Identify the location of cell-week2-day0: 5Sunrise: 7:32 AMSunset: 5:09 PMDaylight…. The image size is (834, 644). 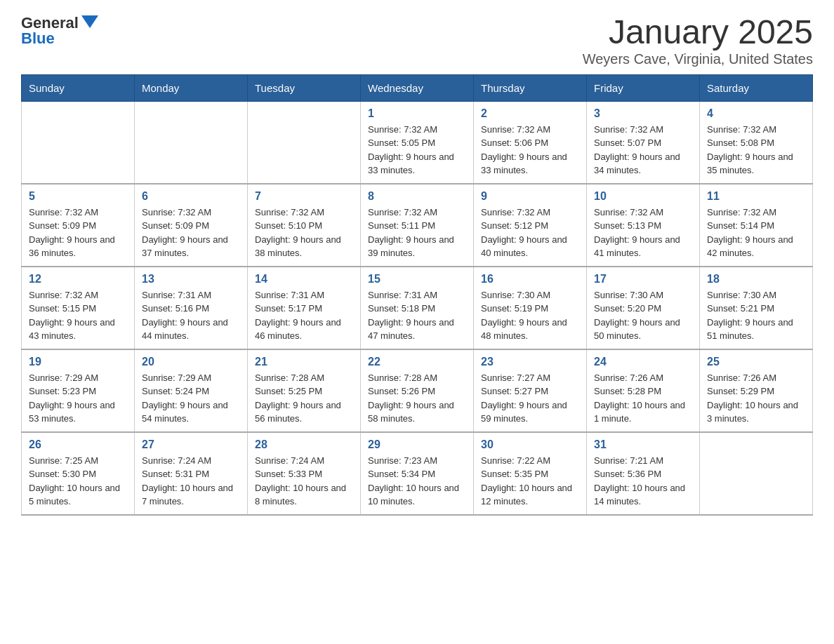
(79, 225).